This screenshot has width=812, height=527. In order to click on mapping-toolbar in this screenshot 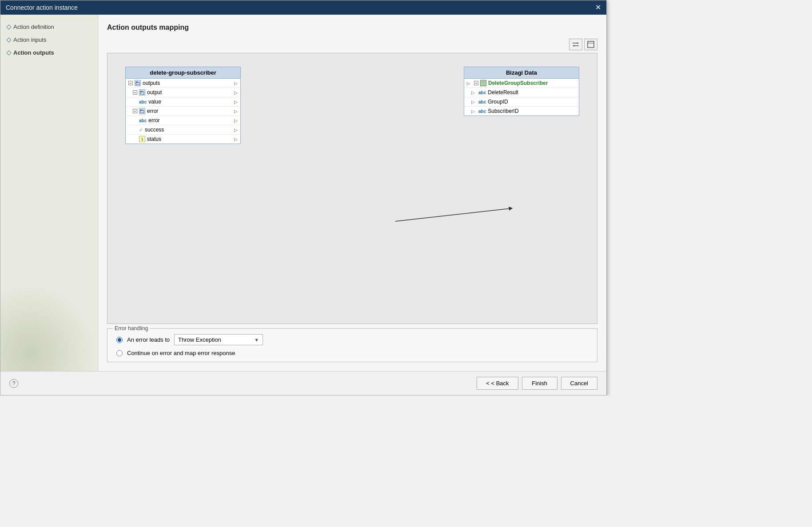, I will do `click(352, 44)`.